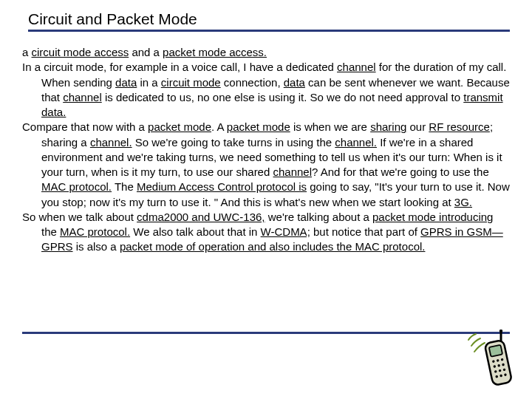  What do you see at coordinates (80, 217) in the screenshot?
I see `t: So when we talk about` at bounding box center [80, 217].